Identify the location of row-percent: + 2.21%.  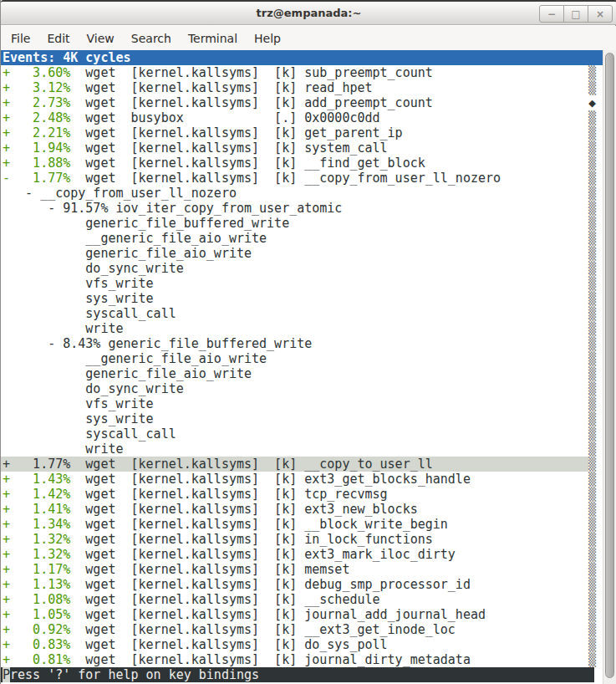
(37, 133).